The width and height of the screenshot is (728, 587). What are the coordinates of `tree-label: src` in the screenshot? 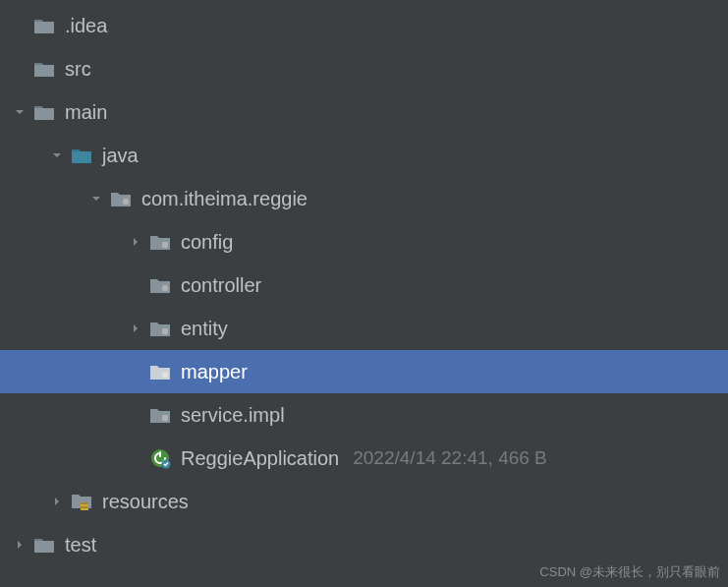 It's located at (79, 69).